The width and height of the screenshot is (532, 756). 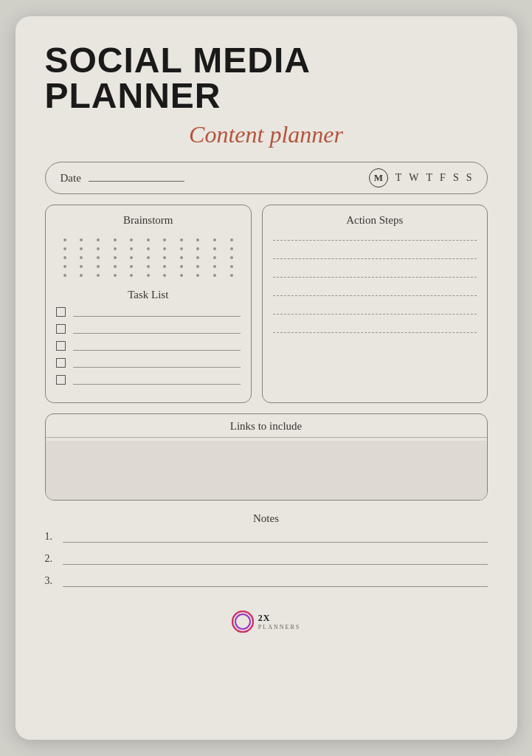 I want to click on task-list-label: Task List, so click(x=148, y=295).